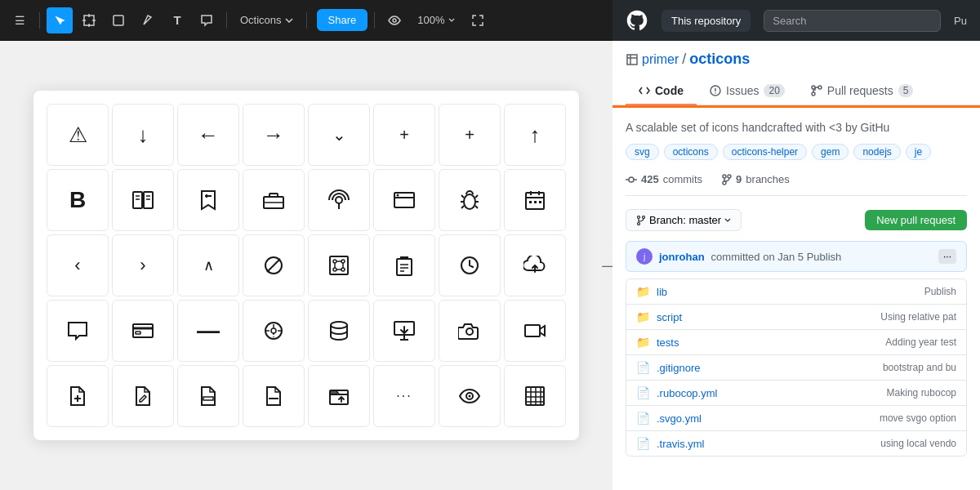 Image resolution: width=980 pixels, height=490 pixels. Describe the element at coordinates (960, 21) in the screenshot. I see `pull-request-nav: Pu` at that location.